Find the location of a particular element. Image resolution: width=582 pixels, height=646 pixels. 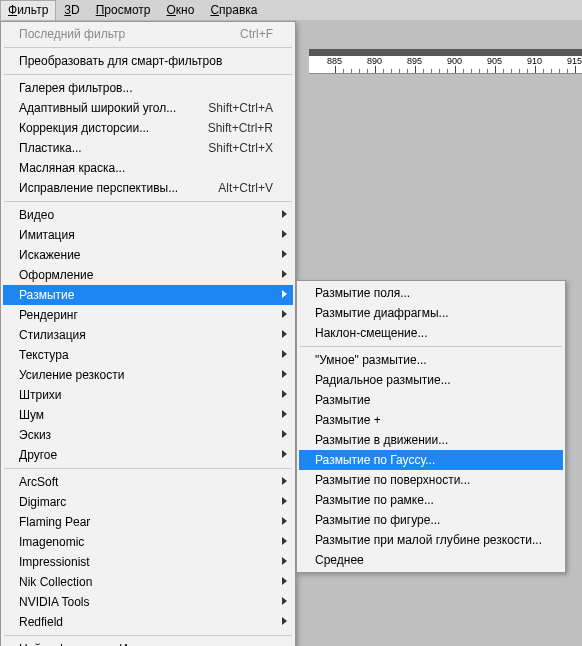

submenu-item-radial-blur: Радиальное размытие... is located at coordinates (431, 380).